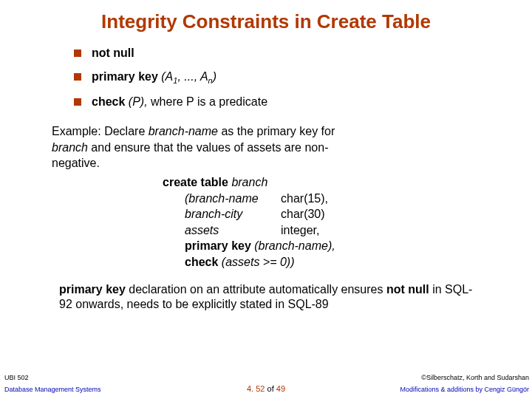  I want to click on bullet-item: not null, so click(288, 53).